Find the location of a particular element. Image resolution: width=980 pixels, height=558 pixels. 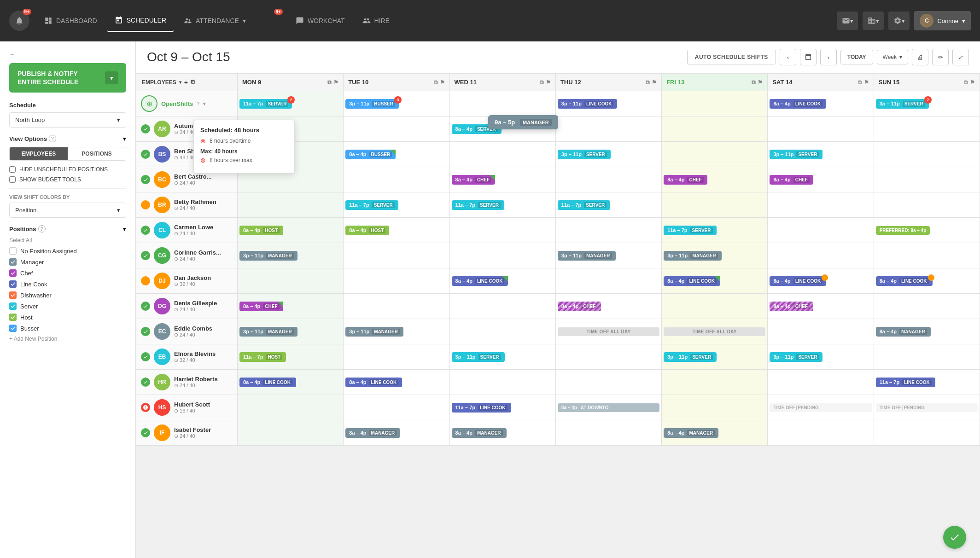

publish-notify-button: PUBLISH & NOTIFY ENTIRE SCHEDULE ▾ is located at coordinates (68, 78).